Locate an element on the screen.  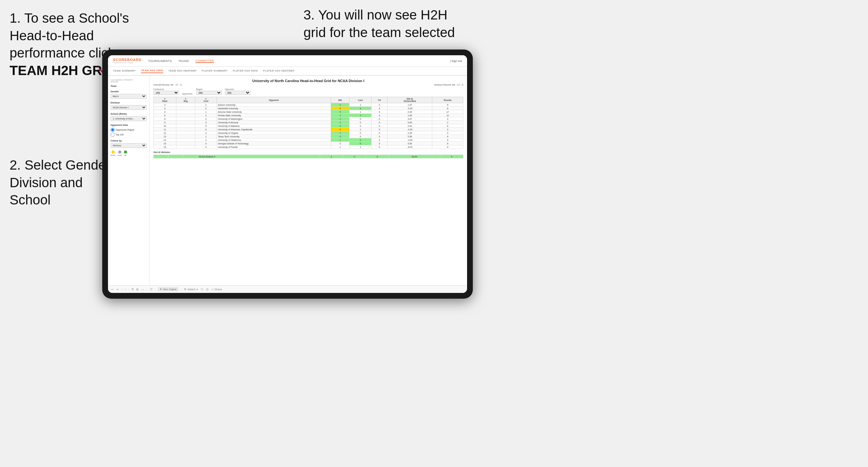
legend-down-label: Down is located at coordinates (113, 155).